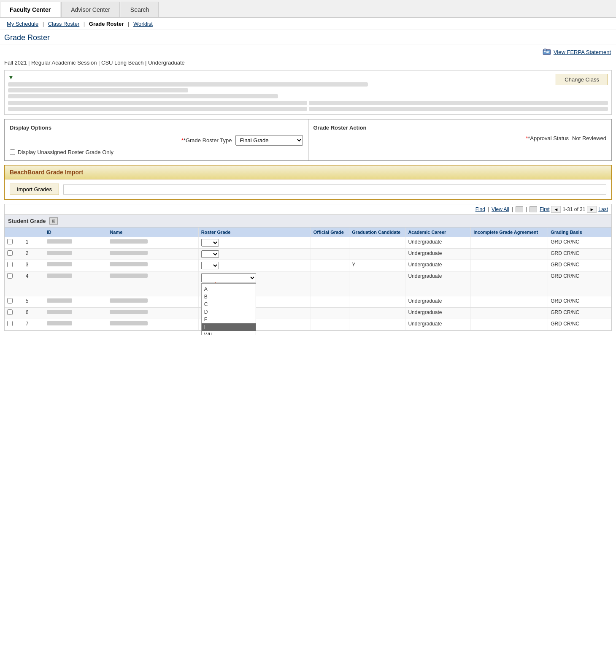 Image resolution: width=616 pixels, height=672 pixels. I want to click on expand-icon, so click(519, 209).